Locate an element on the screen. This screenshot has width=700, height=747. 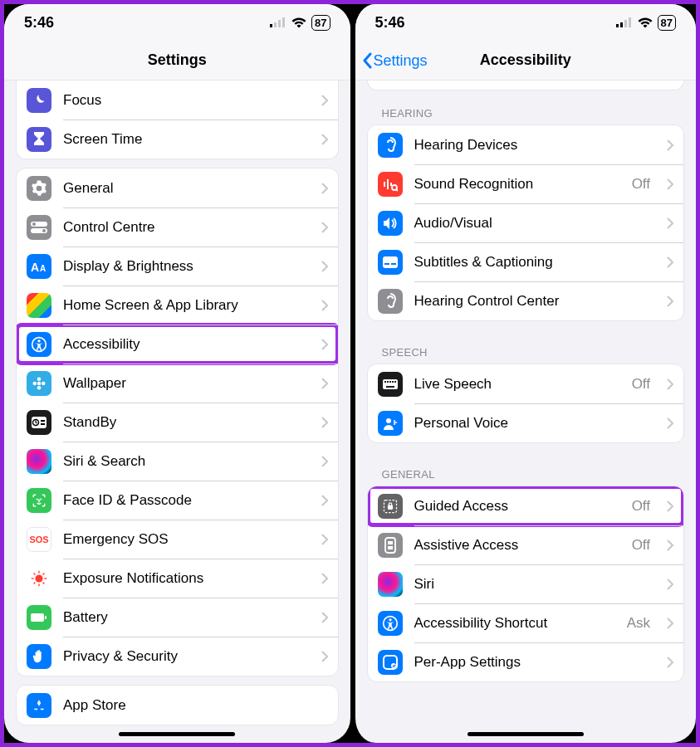
prev-group-peek is located at coordinates (526, 85).